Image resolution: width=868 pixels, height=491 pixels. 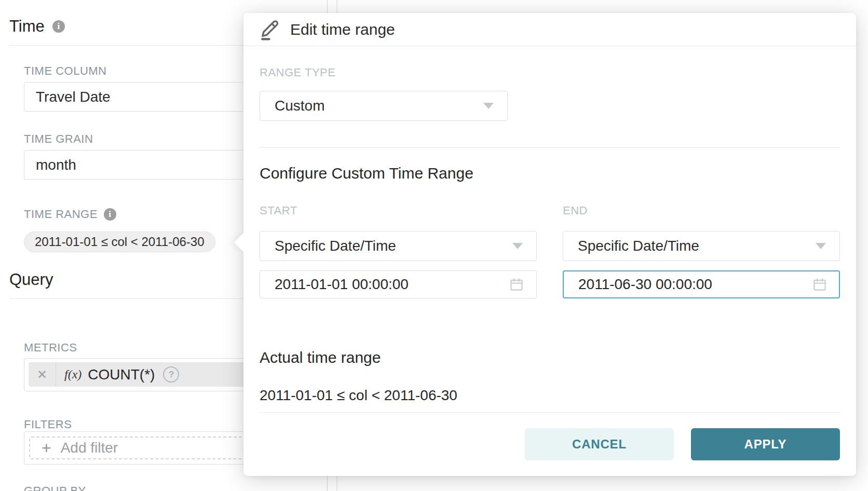 What do you see at coordinates (550, 30) in the screenshot?
I see `popover-header: Edit time range` at bounding box center [550, 30].